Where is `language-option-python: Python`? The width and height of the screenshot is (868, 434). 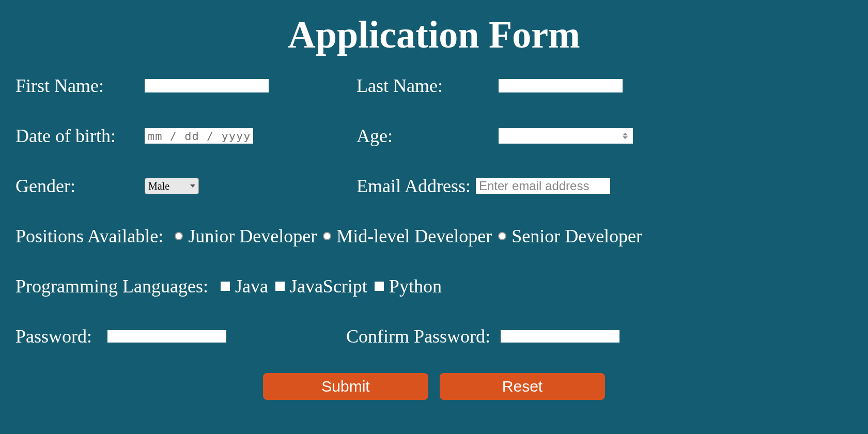 language-option-python: Python is located at coordinates (408, 286).